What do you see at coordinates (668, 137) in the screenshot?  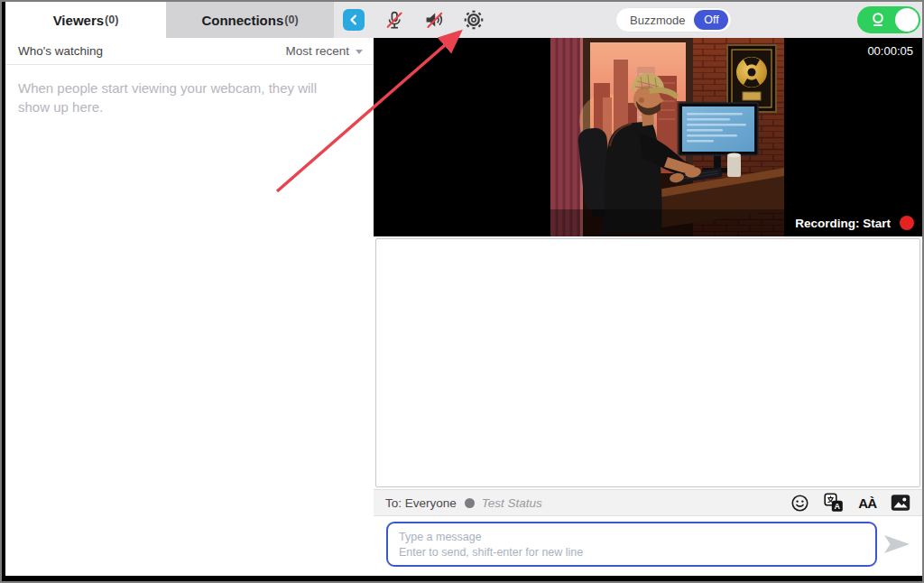 I see `webcam-video-preview` at bounding box center [668, 137].